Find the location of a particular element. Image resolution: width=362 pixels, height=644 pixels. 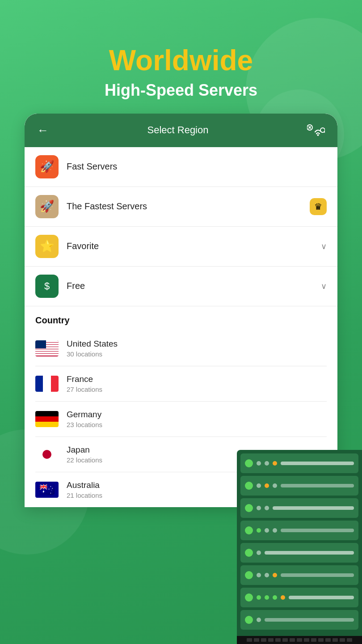

rack-container is located at coordinates (299, 543).